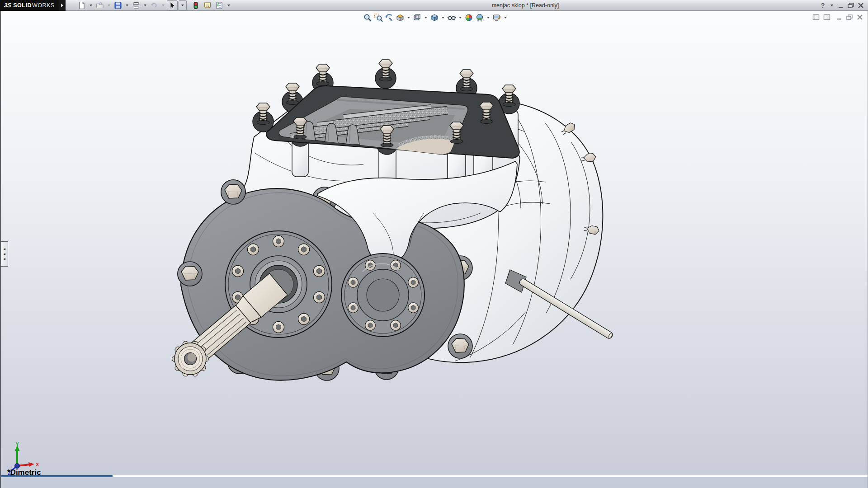 The height and width of the screenshot is (488, 868). I want to click on view-orientation-button, so click(417, 18).